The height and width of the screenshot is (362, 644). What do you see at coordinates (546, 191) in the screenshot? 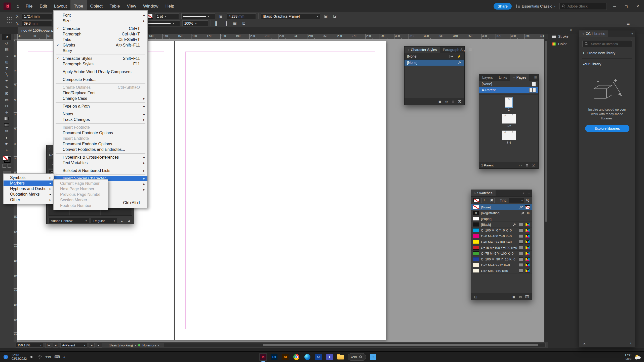
I see `vertical-scrollbar` at bounding box center [546, 191].